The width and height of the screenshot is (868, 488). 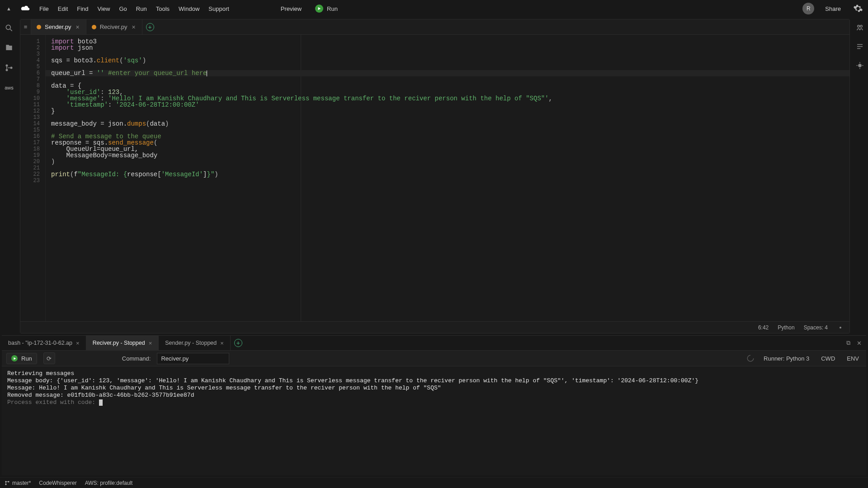 What do you see at coordinates (853, 359) in the screenshot?
I see `env-button: ENV` at bounding box center [853, 359].